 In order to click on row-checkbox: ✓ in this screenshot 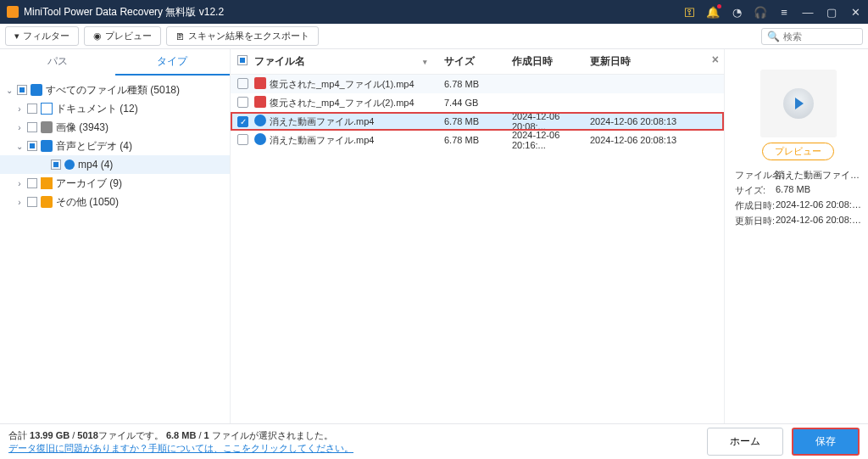, I will do `click(242, 122)`.